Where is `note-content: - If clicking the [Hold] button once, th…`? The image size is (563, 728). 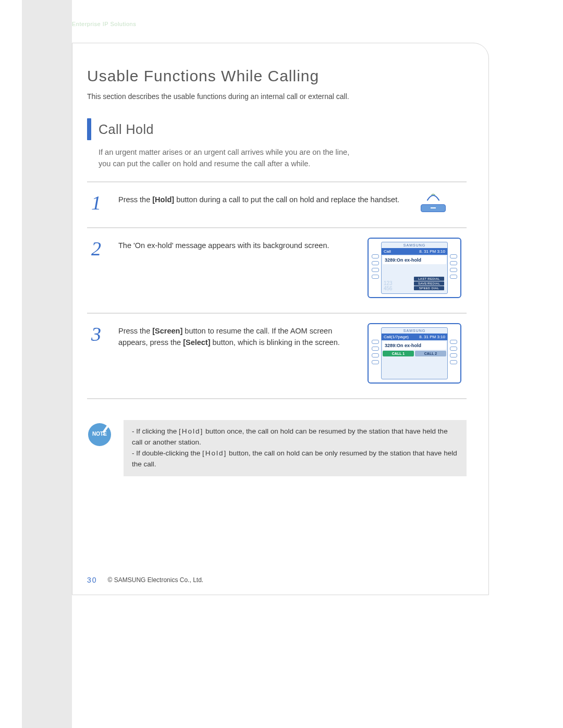 note-content: - If clicking the [Hold] button once, th… is located at coordinates (295, 448).